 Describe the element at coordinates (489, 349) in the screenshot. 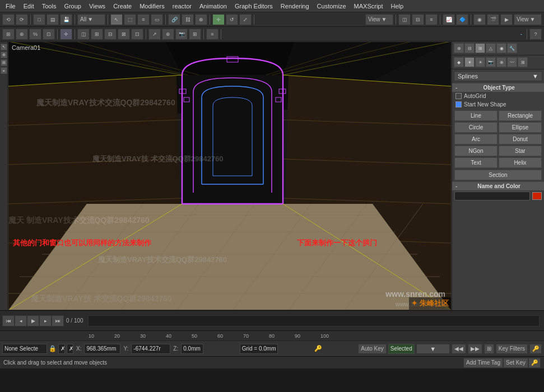

I see `key-mode: ⊞` at that location.